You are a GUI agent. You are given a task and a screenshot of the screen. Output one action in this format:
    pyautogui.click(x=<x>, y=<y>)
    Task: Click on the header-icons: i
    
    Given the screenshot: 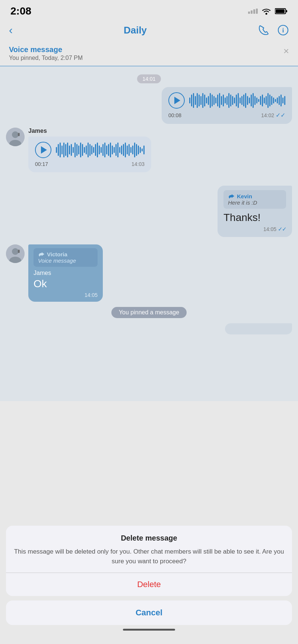 What is the action you would take?
    pyautogui.click(x=273, y=30)
    